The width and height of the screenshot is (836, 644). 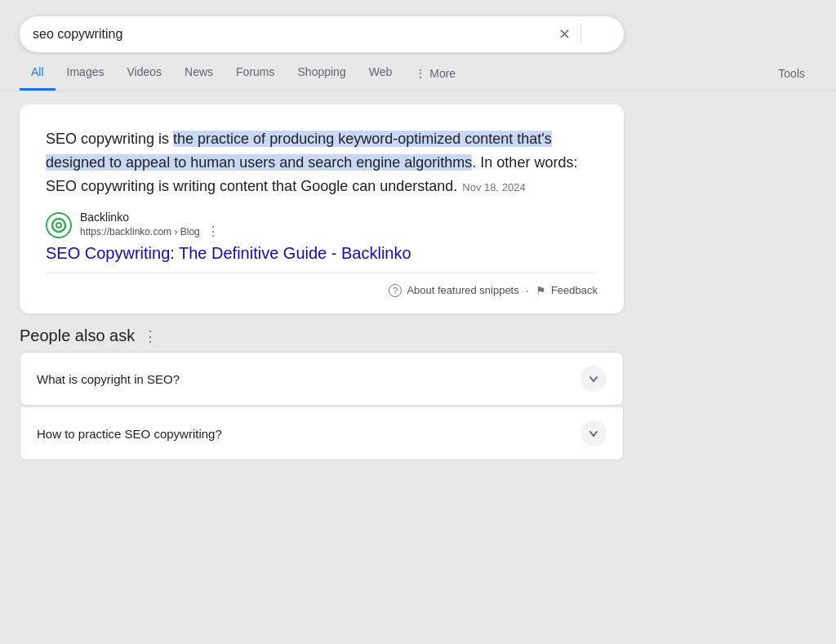 What do you see at coordinates (38, 73) in the screenshot?
I see `tab-all: All` at bounding box center [38, 73].